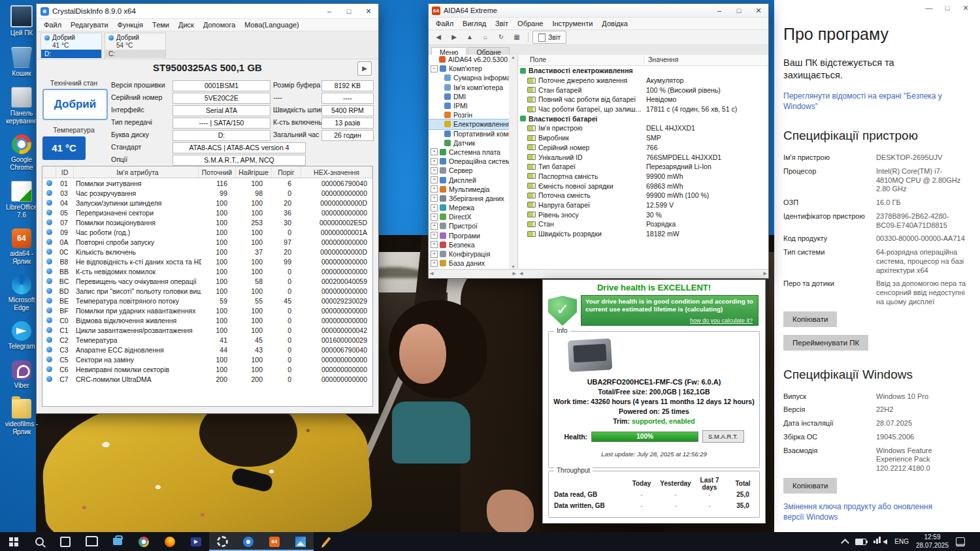 The height and width of the screenshot is (551, 980). I want to click on cdi-titlebar: CrystalDiskInfo 8.9.0 x64 – □ ✕, so click(208, 12).